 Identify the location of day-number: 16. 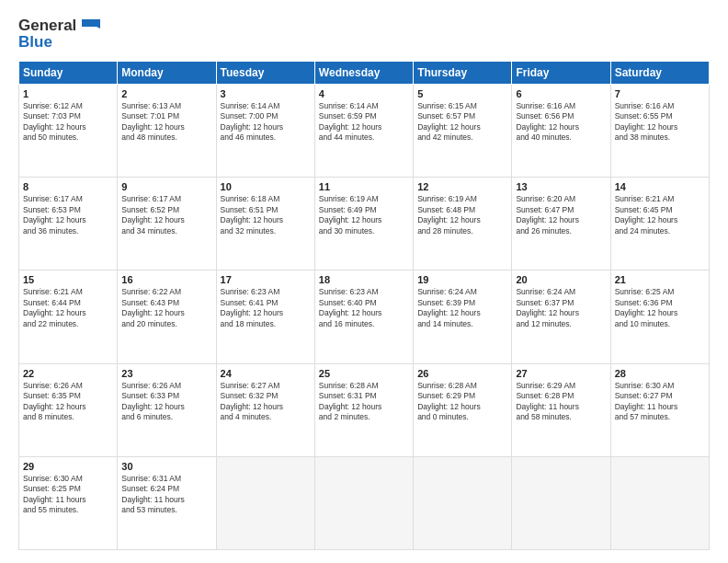
(166, 280).